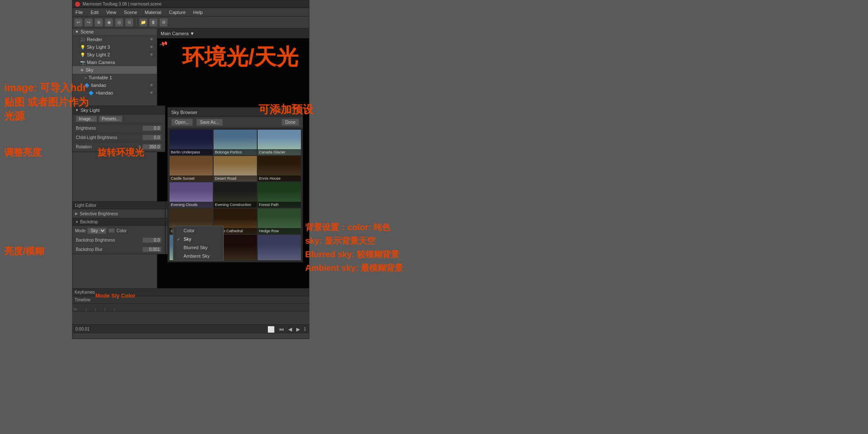 This screenshot has width=868, height=434. I want to click on sky-thumb-forest-label: Forest Path, so click(279, 205).